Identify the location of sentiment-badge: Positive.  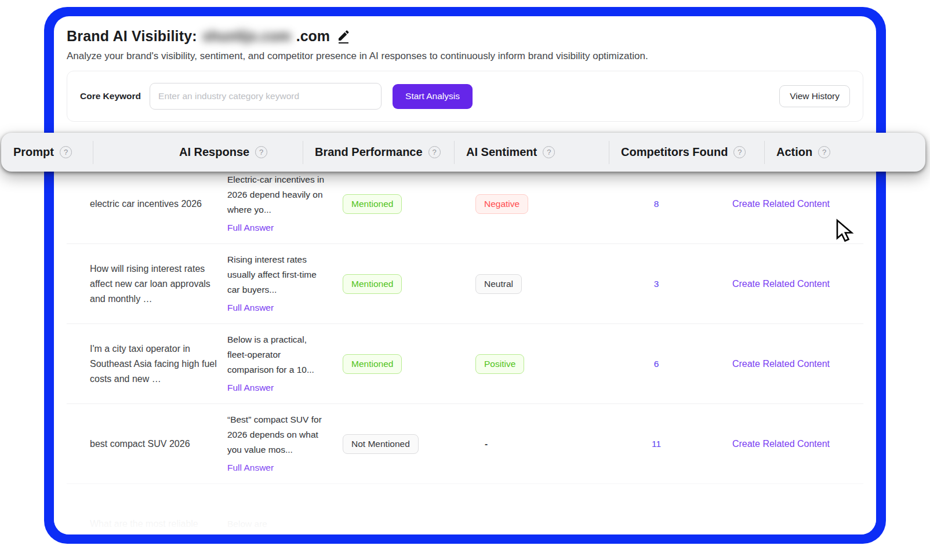
(500, 364).